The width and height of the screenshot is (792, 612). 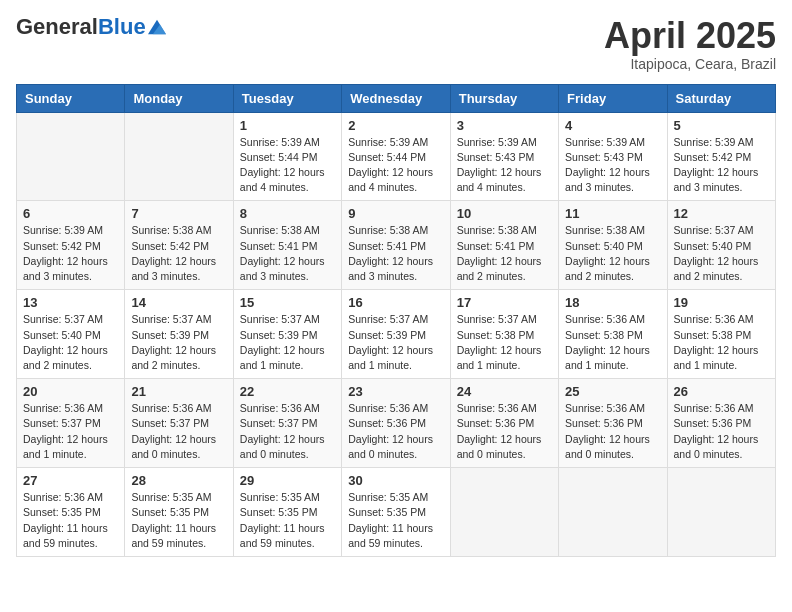 I want to click on calendar-cell: 6Sunrise: 5:39 AM Sunset: 5:42 PM Daylig…, so click(x=71, y=246).